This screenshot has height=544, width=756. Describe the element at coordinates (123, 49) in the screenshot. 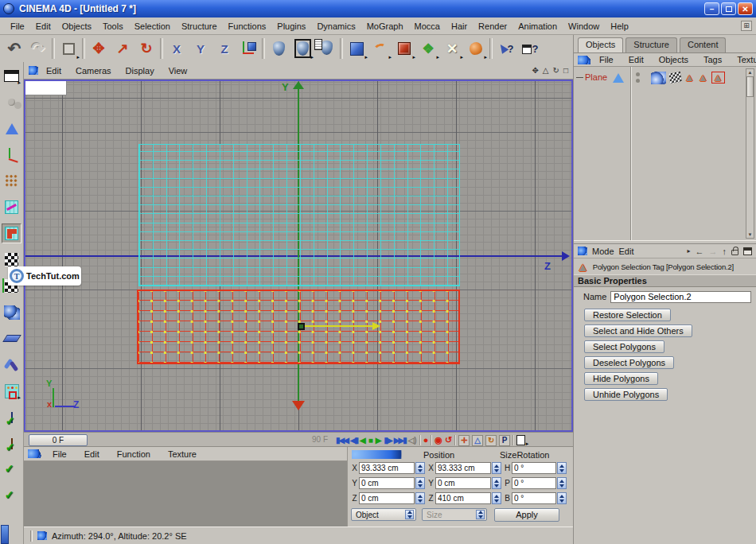

I see `scale-icon: ↗` at that location.